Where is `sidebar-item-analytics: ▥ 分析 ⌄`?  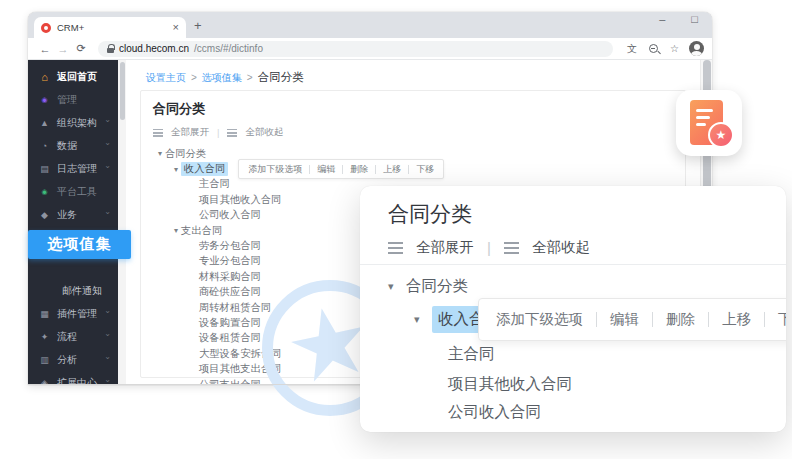
sidebar-item-analytics: ▥ 分析 ⌄ is located at coordinates (73, 360).